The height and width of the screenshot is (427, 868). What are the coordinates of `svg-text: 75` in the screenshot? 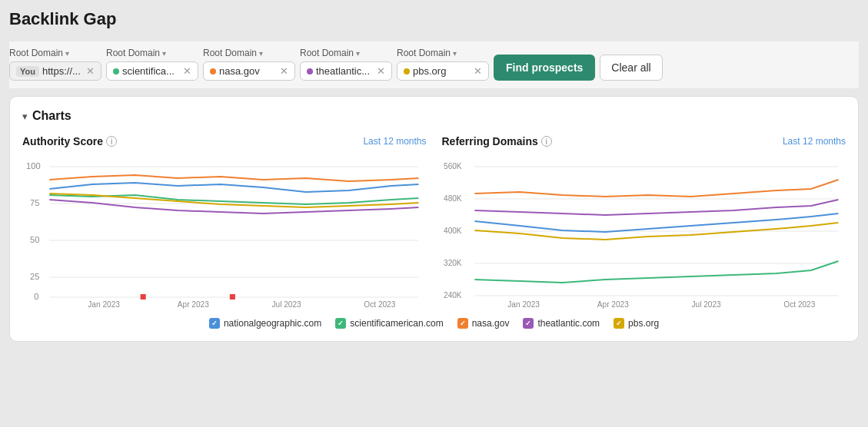 It's located at (35, 203).